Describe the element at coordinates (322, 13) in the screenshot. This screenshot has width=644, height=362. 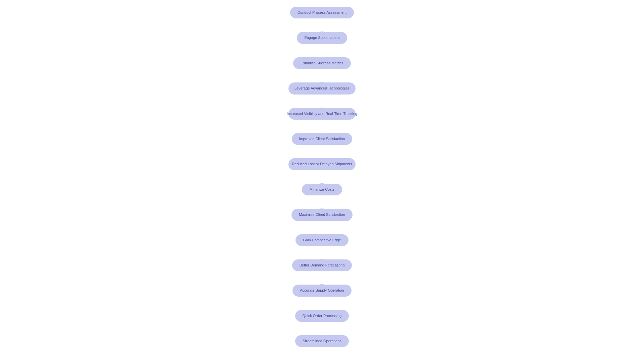
I see `node-1: Conduct Process Assessment` at that location.